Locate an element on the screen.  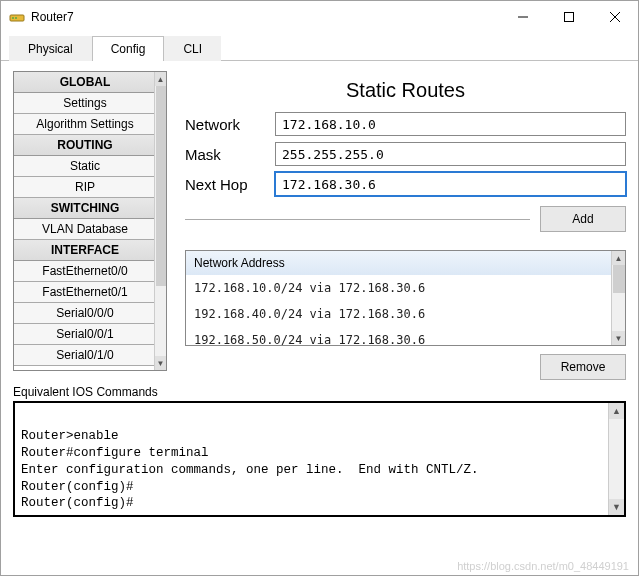
sidebar-header-switching: SWITCHING is located at coordinates (85, 208).